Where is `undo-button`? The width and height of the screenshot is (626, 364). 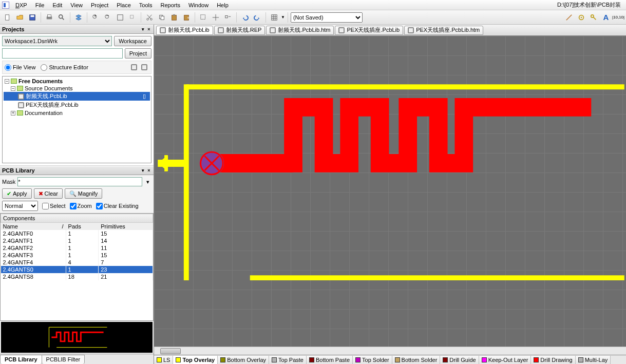 undo-button is located at coordinates (245, 17).